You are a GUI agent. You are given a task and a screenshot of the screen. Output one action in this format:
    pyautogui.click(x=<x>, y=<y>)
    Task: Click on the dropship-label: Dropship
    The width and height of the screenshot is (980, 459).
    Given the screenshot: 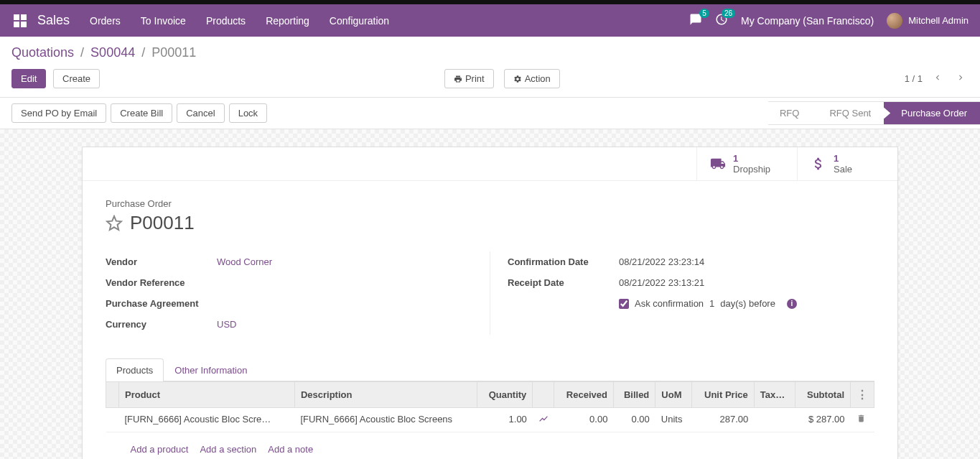 What is the action you would take?
    pyautogui.click(x=752, y=170)
    